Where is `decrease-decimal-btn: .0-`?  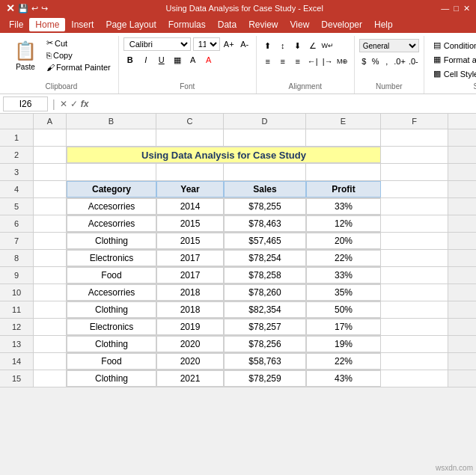
decrease-decimal-btn: .0- is located at coordinates (413, 61).